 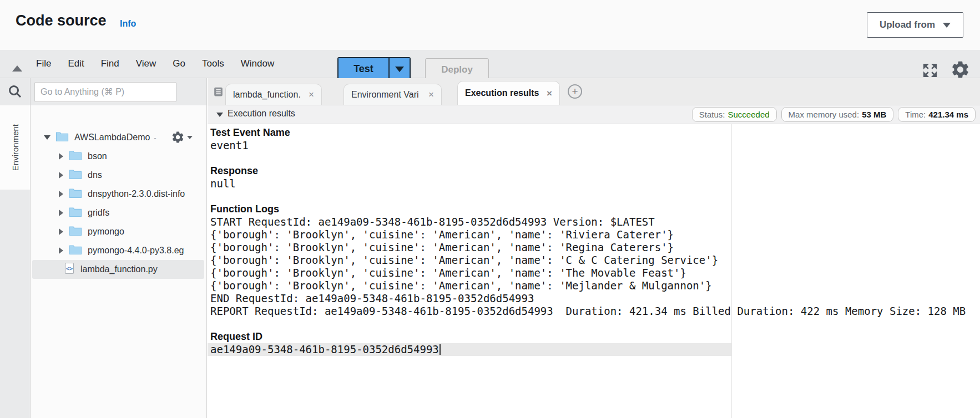 I want to click on goto-anything-input, so click(x=105, y=92).